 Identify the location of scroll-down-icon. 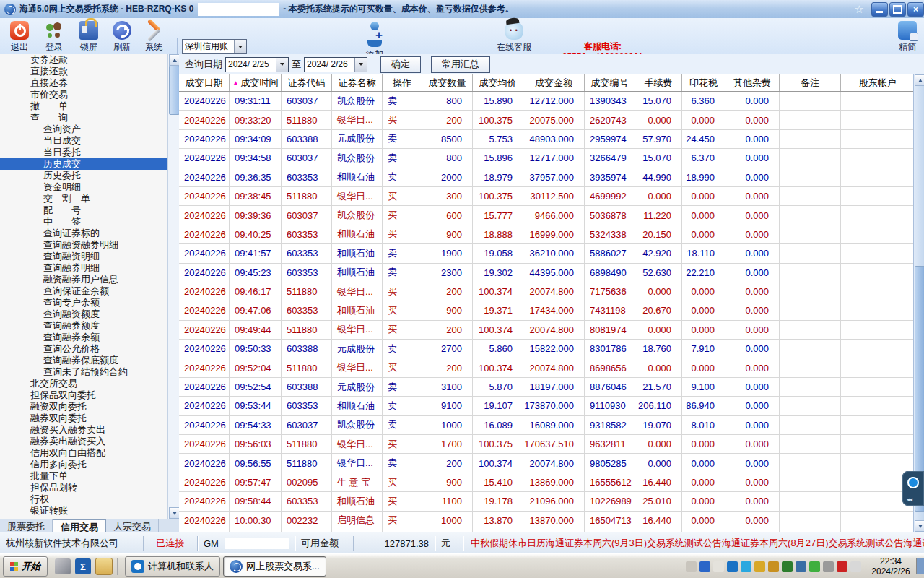
(920, 526).